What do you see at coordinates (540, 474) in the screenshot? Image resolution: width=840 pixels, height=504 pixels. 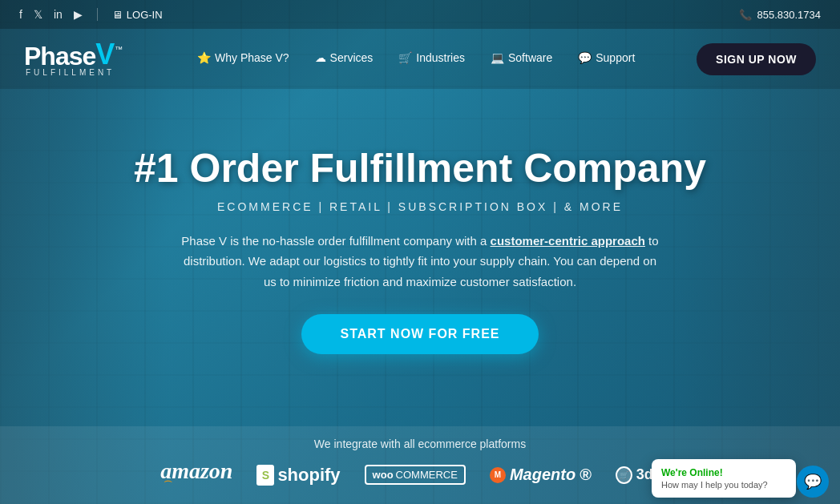 I see `magento-logo: M Magento®` at bounding box center [540, 474].